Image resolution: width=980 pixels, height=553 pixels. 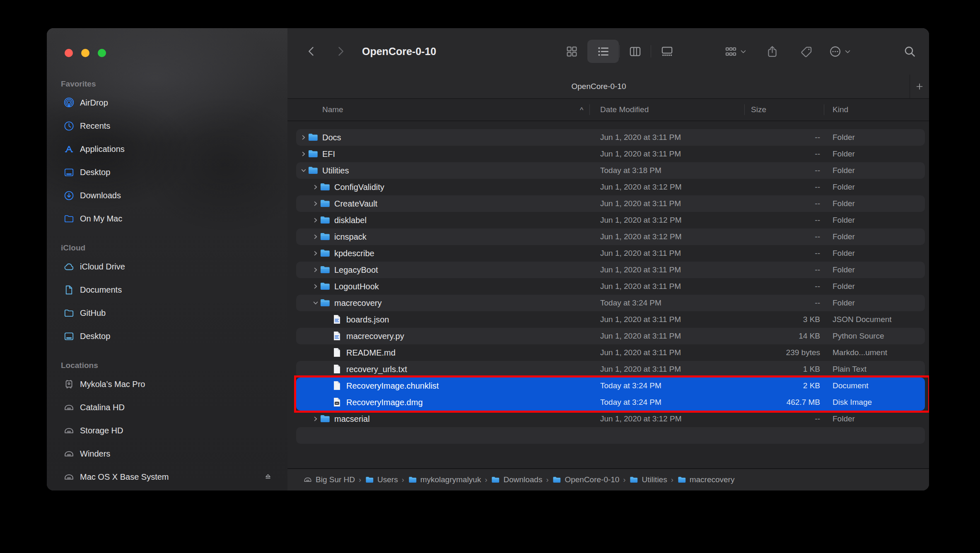 What do you see at coordinates (167, 477) in the screenshot?
I see `sidebar-item-mac-os-x-base-system: Mac OS X Base System` at bounding box center [167, 477].